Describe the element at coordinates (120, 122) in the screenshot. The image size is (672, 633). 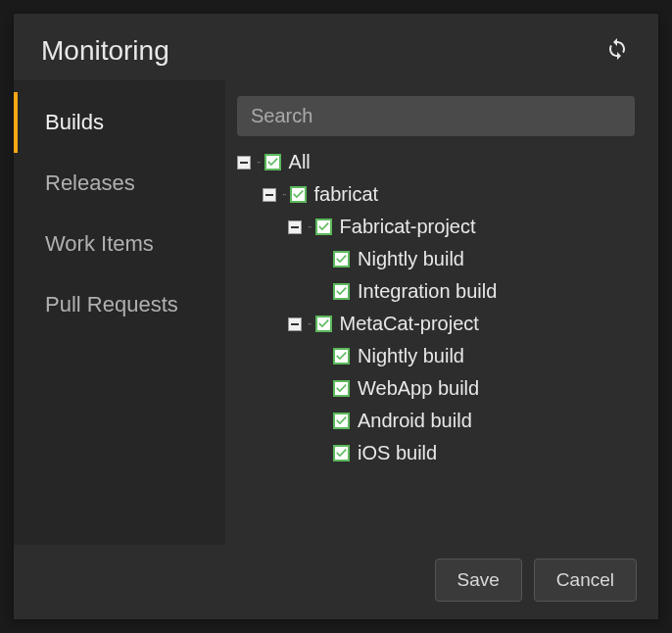
I see `sidebar-item-builds: Builds` at that location.